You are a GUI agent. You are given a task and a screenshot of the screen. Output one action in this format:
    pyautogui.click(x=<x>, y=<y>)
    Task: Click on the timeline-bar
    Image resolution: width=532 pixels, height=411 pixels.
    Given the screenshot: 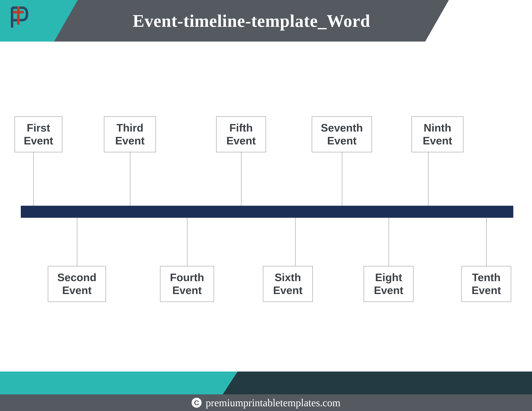 What is the action you would take?
    pyautogui.click(x=267, y=212)
    